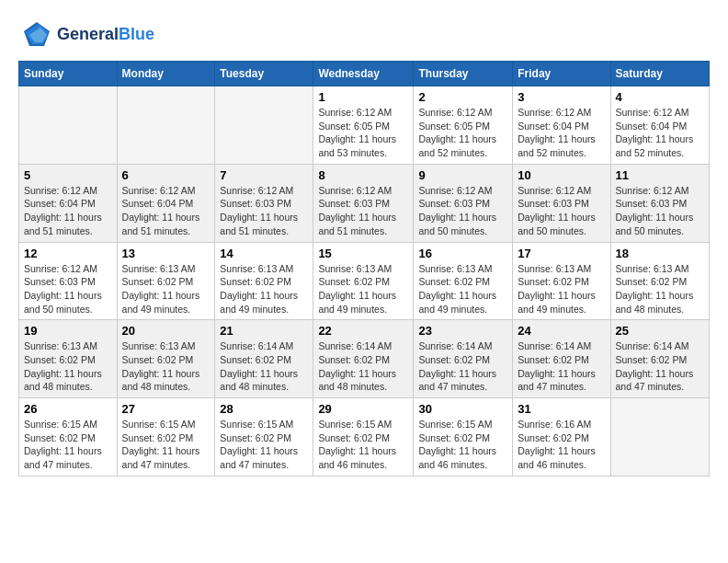 Image resolution: width=728 pixels, height=563 pixels. Describe the element at coordinates (68, 175) in the screenshot. I see `day-number: 5` at that location.